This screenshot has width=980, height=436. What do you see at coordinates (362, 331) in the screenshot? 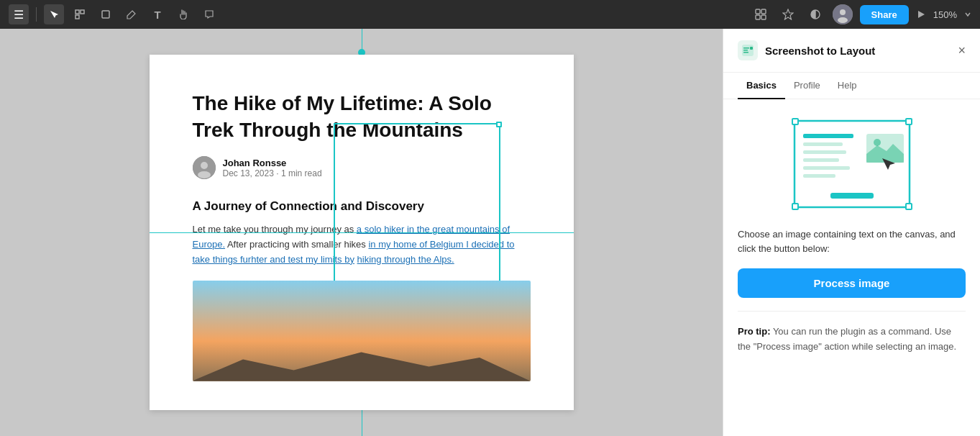
I see `blog-image` at bounding box center [362, 331].